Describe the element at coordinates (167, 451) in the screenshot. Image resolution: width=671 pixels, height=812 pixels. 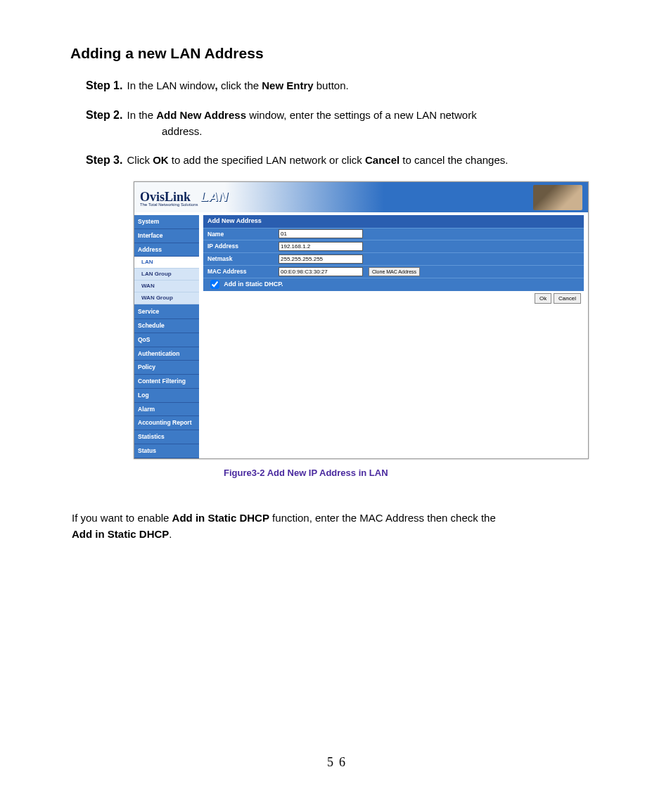
I see `nav-status: Status` at that location.